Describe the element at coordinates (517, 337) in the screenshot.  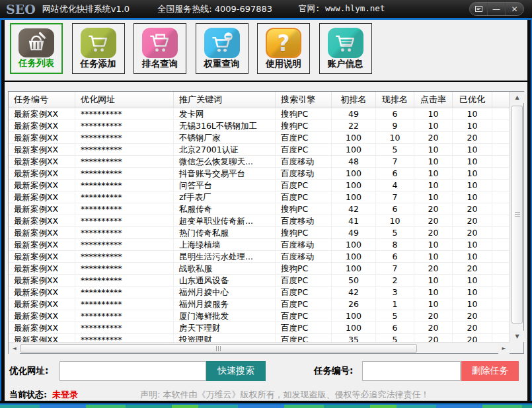
I see `scroll-down-button: ▼` at that location.